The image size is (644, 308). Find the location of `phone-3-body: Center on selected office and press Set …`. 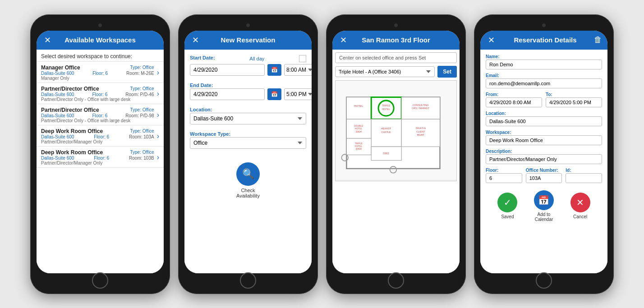

phone-3-body: Center on selected office and press Set … is located at coordinates (396, 161).